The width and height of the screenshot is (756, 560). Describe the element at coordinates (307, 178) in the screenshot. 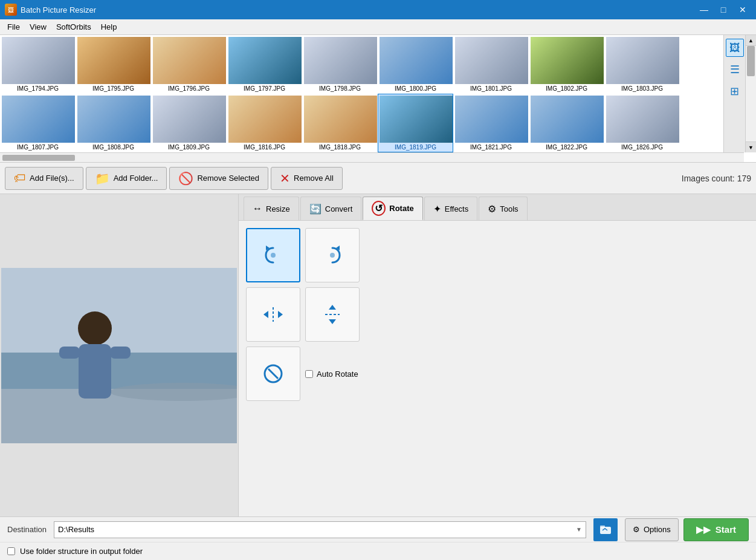

I see `remove-all-button: ✕ Remove All` at that location.